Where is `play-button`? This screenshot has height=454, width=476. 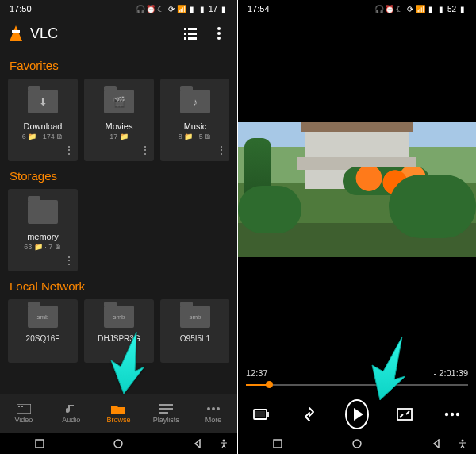 play-button is located at coordinates (357, 414).